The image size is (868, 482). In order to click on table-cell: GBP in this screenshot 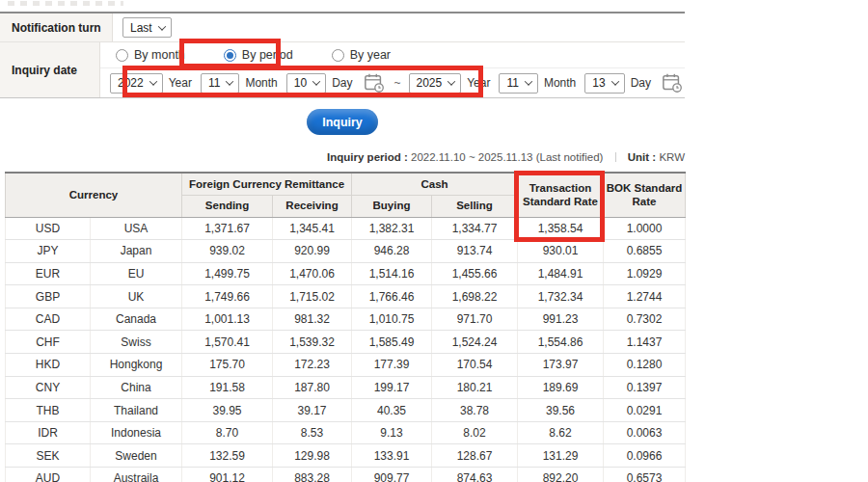, I will do `click(48, 297)`.